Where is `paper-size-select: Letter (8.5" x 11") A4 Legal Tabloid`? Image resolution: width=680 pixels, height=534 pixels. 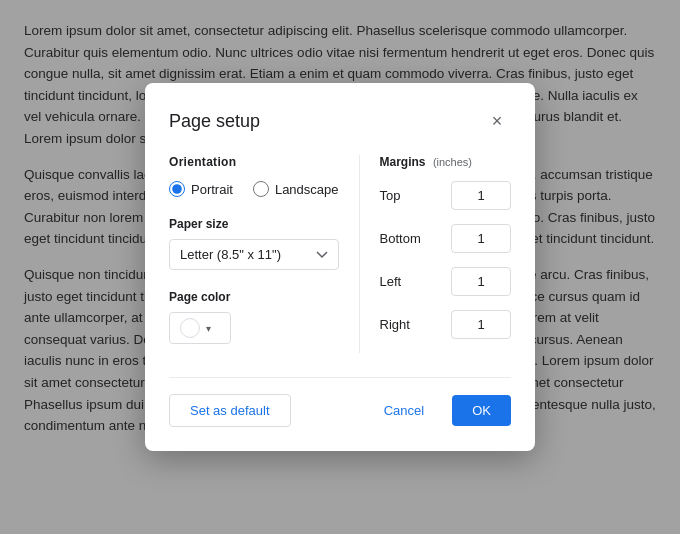
paper-size-select: Letter (8.5" x 11") A4 Legal Tabloid is located at coordinates (254, 254).